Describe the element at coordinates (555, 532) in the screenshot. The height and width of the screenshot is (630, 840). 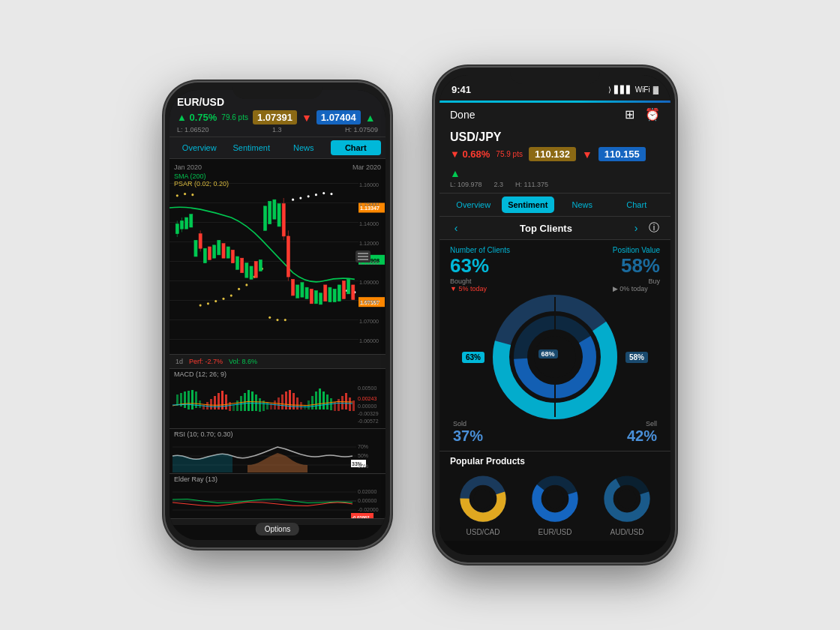
I see `product-eurusd-label: EUR/USD` at that location.